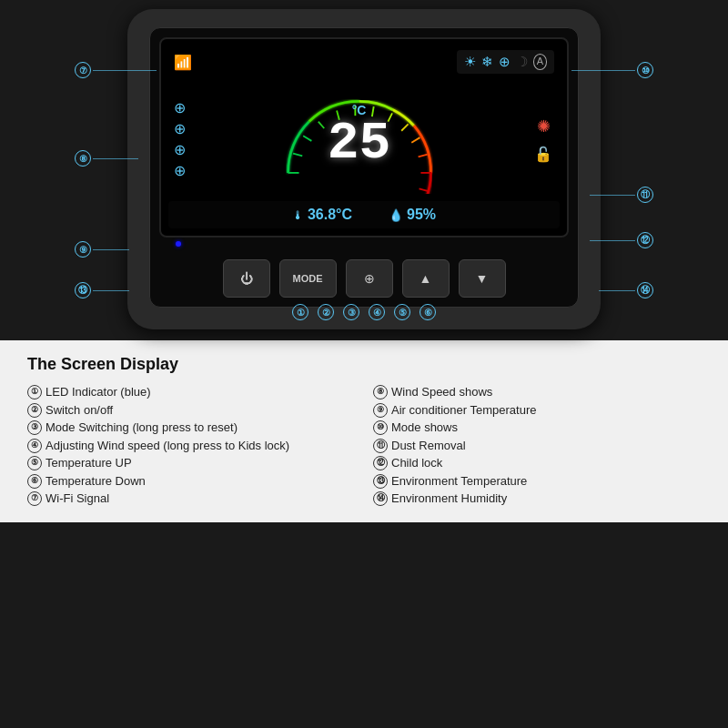 The height and width of the screenshot is (728, 728). What do you see at coordinates (543, 155) in the screenshot?
I see `child-lock-icon: 🔓` at bounding box center [543, 155].